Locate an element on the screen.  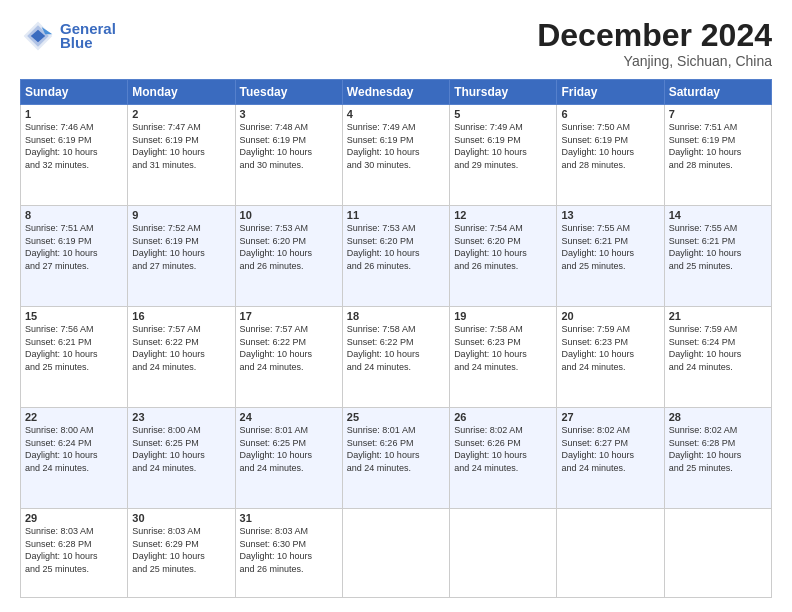
table-row: 6Sunrise: 7:50 AM Sunset: 6:19 PM Daylig… is located at coordinates (610, 156).